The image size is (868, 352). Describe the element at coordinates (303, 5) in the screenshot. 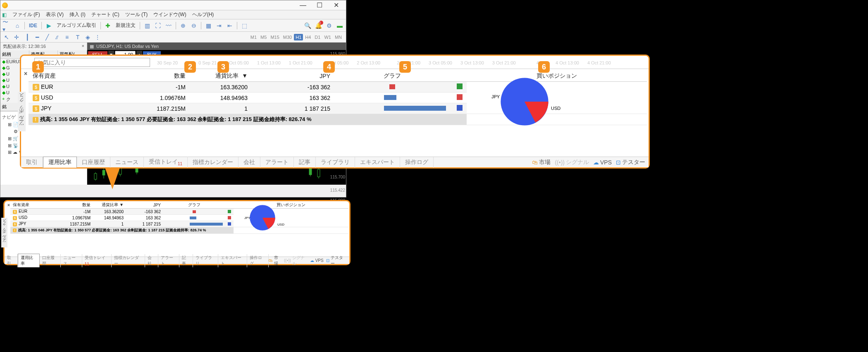

I see `minimize-button: —` at that location.